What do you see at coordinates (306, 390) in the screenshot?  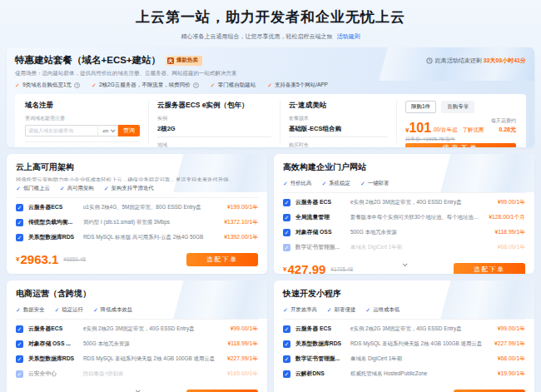 I see `card-total: 414.89` at bounding box center [306, 390].